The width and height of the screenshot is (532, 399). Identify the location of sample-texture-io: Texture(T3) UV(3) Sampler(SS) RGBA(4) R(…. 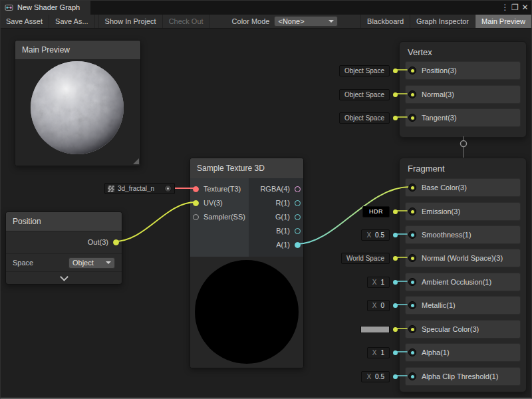
(247, 217).